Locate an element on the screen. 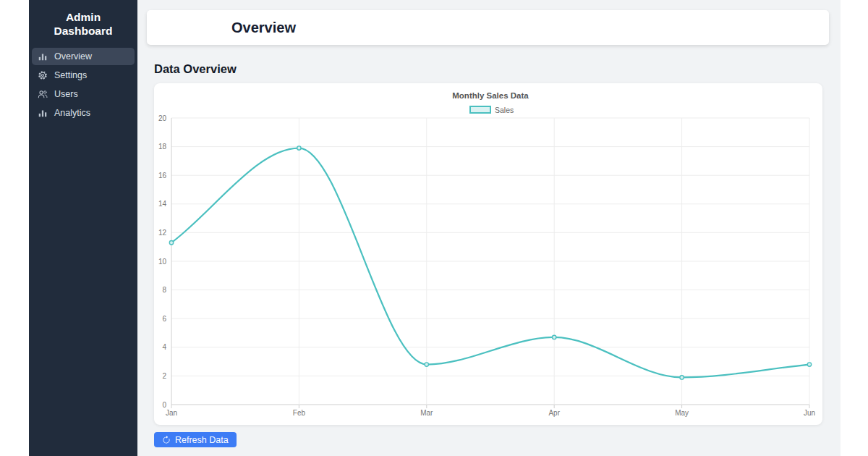  gear-icon is located at coordinates (43, 75).